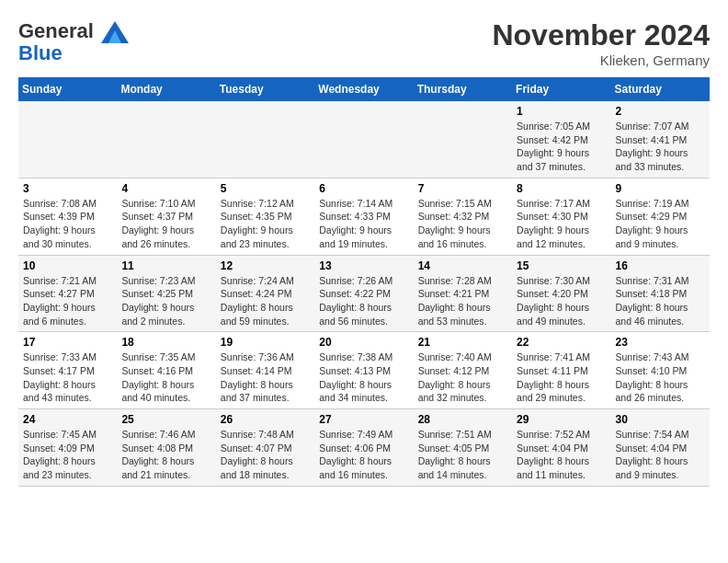  I want to click on calendar-cell: 16Sunrise: 7:31 AMSunset: 4:18 PMDayligh…, so click(660, 293).